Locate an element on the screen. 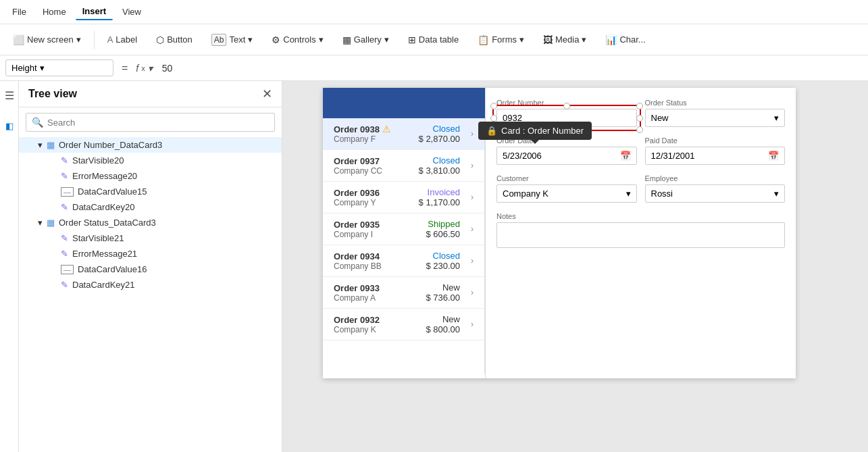 This screenshot has height=452, width=868. menu-bar: File Home Insert View is located at coordinates (434, 12).